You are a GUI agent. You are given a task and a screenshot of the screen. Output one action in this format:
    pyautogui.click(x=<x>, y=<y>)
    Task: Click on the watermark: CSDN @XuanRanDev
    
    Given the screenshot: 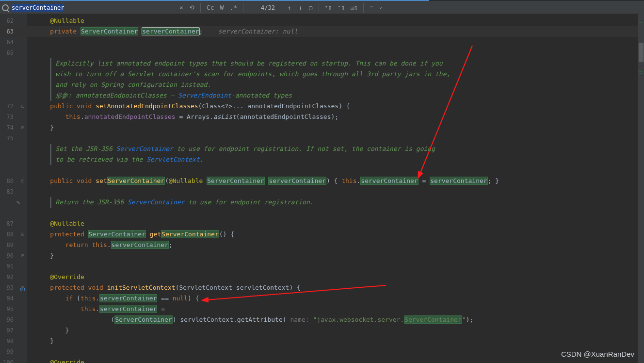 What is the action you would take?
    pyautogui.click(x=597, y=354)
    